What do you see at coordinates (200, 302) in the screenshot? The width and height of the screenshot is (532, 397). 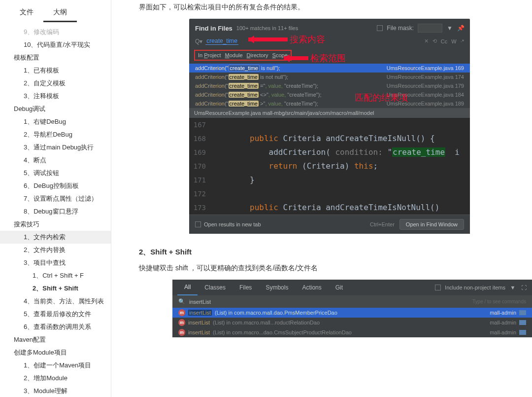 I see `se-search-input: insertList` at bounding box center [200, 302].